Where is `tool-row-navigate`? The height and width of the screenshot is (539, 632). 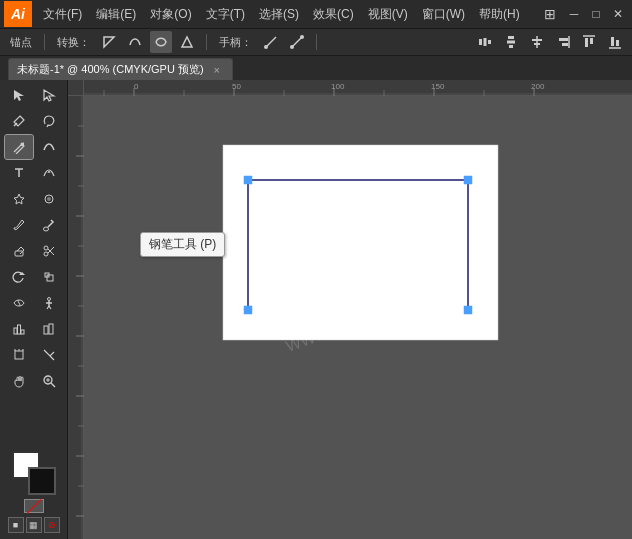 tool-row-navigate is located at coordinates (34, 381).